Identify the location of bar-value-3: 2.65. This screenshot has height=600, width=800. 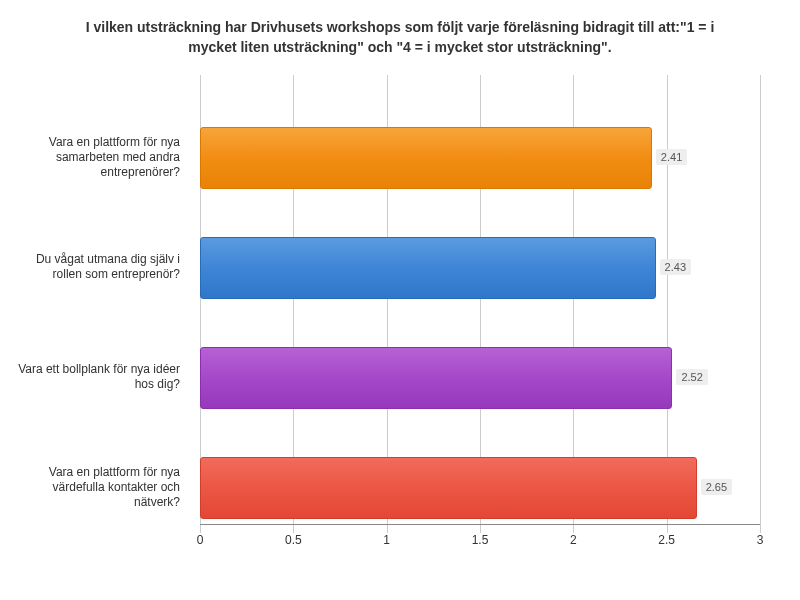
(716, 487).